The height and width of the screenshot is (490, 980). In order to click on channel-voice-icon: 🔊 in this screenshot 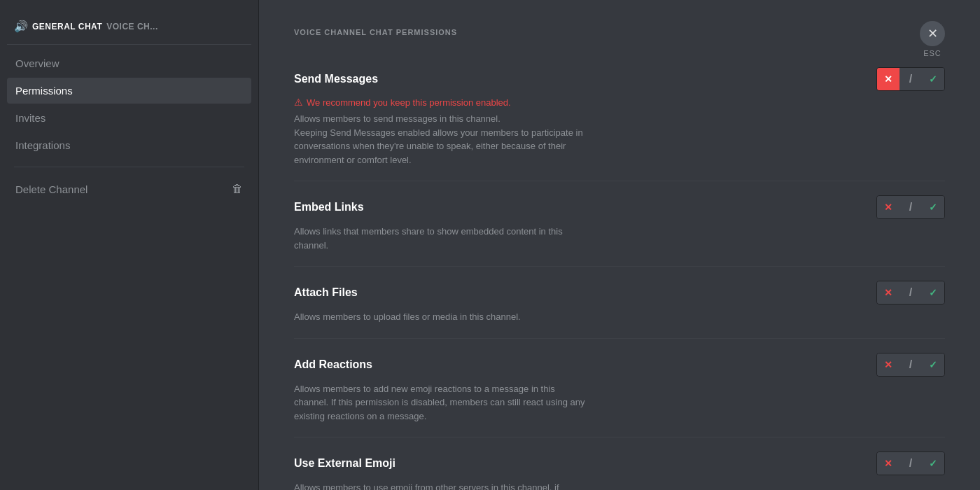, I will do `click(21, 27)`.